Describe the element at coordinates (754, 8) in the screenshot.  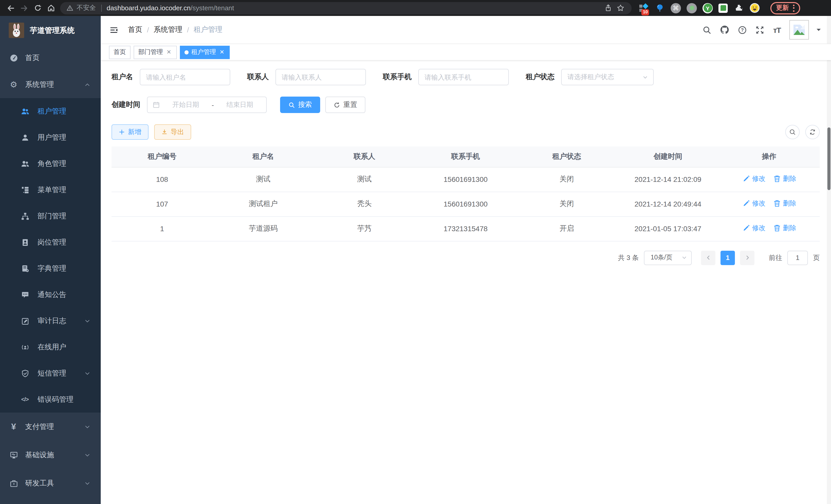
I see `profile-emoji-icon` at that location.